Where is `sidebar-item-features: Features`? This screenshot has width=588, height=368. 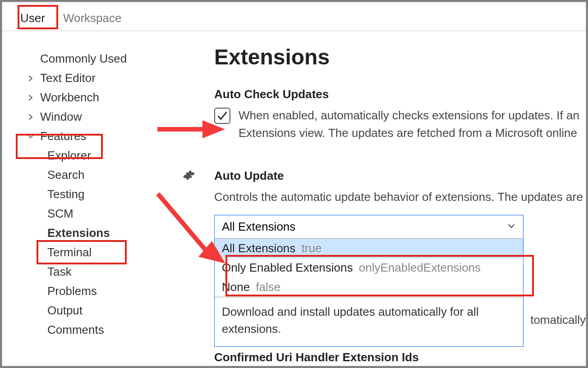 sidebar-item-features: Features is located at coordinates (110, 136).